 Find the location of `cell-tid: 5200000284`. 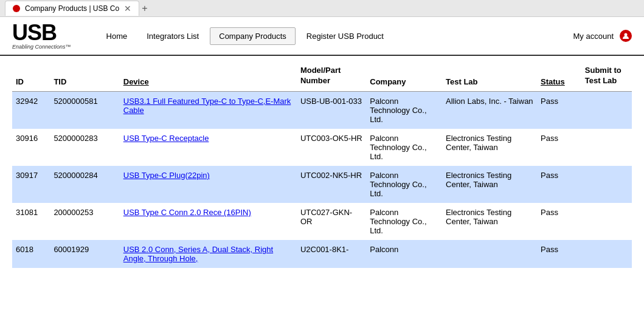

cell-tid: 5200000284 is located at coordinates (85, 185).